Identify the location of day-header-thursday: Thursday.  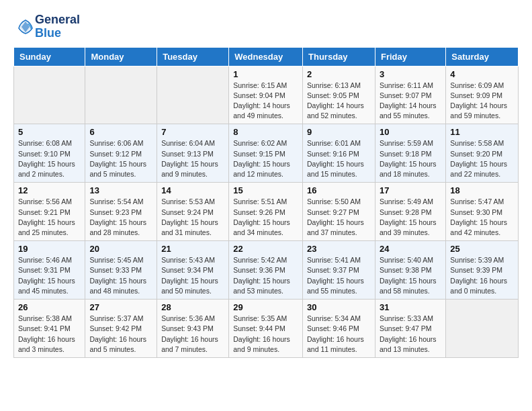
(339, 56).